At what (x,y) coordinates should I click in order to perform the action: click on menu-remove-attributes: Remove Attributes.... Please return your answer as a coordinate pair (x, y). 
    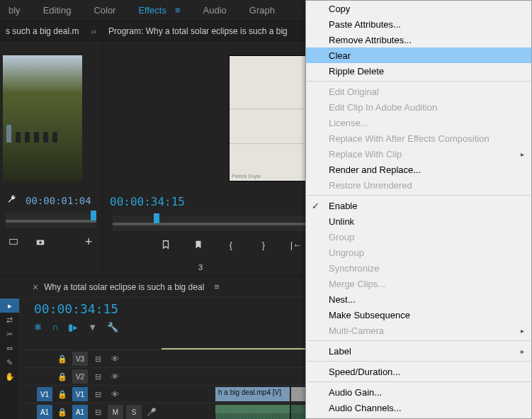
    Looking at the image, I should click on (419, 40).